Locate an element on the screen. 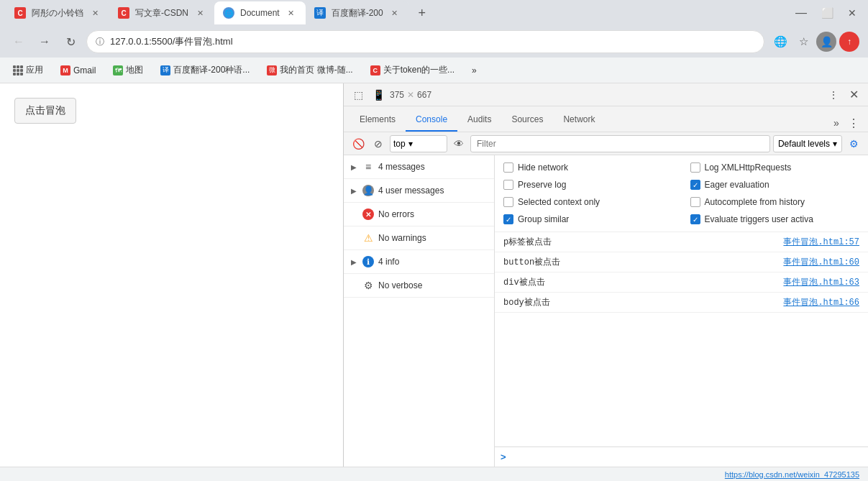 The height and width of the screenshot is (481, 868). checkbox-evaluate-triggers: ✓ is located at coordinates (695, 219).